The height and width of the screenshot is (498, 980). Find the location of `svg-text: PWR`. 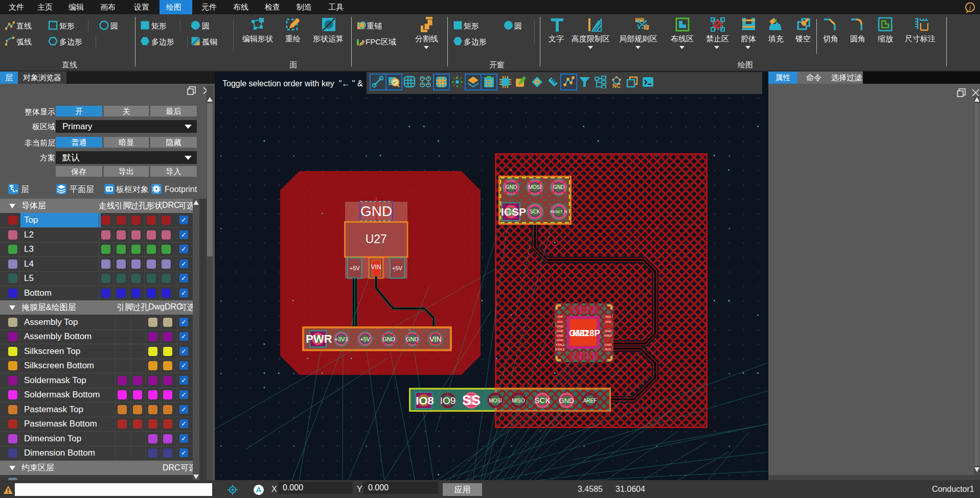

svg-text: PWR is located at coordinates (319, 339).